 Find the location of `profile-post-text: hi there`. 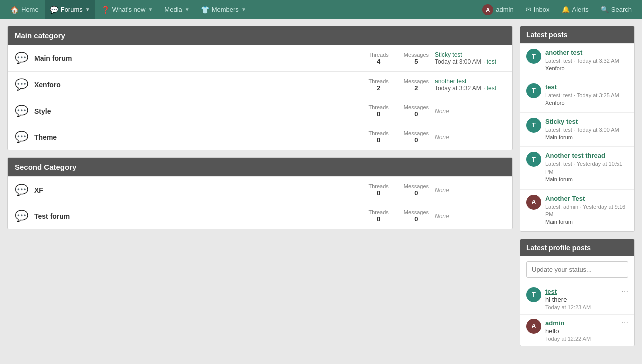

profile-post-text: hi there is located at coordinates (580, 300).